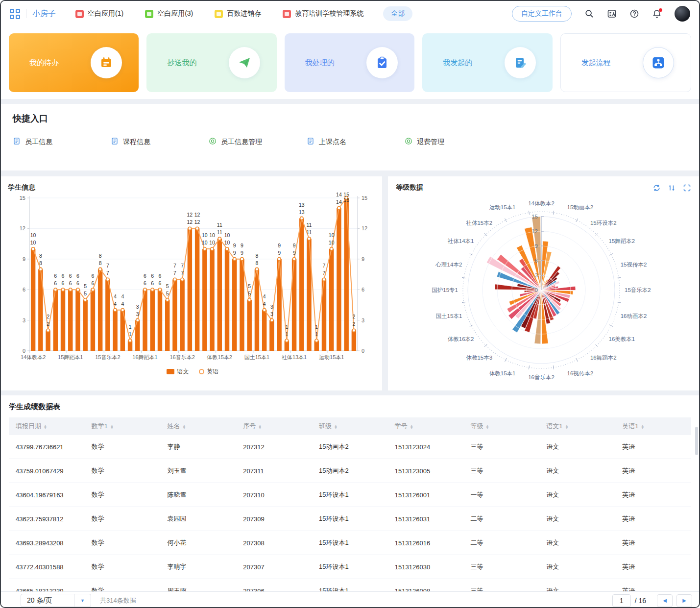  Describe the element at coordinates (656, 188) in the screenshot. I see `refresh-icon` at that location.